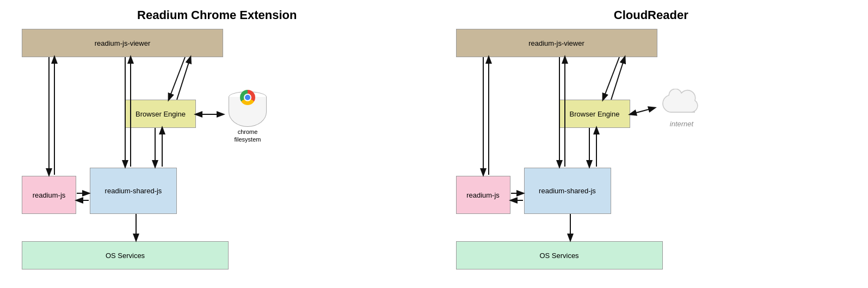 The width and height of the screenshot is (868, 288). Describe the element at coordinates (595, 114) in the screenshot. I see `right-browser-box: Browser Engine` at that location.